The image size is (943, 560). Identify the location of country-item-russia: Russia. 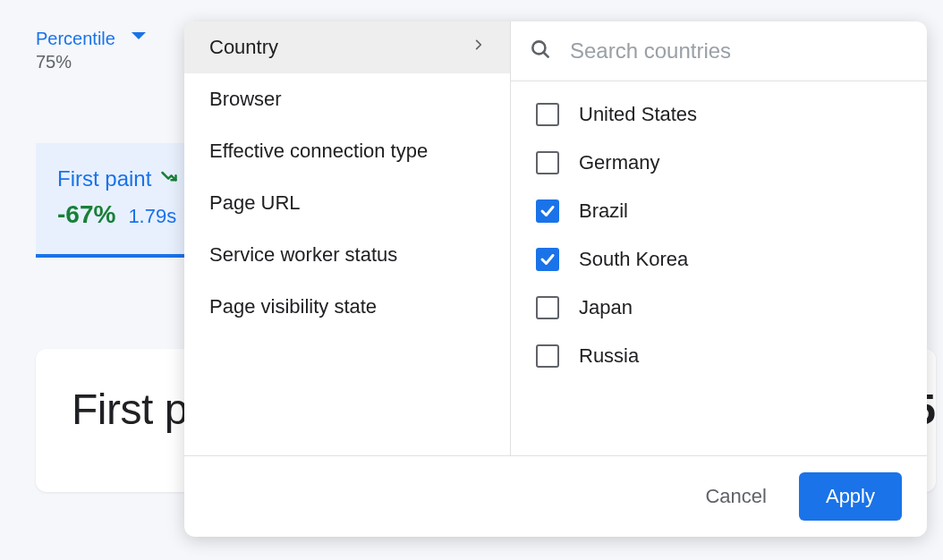
(719, 356).